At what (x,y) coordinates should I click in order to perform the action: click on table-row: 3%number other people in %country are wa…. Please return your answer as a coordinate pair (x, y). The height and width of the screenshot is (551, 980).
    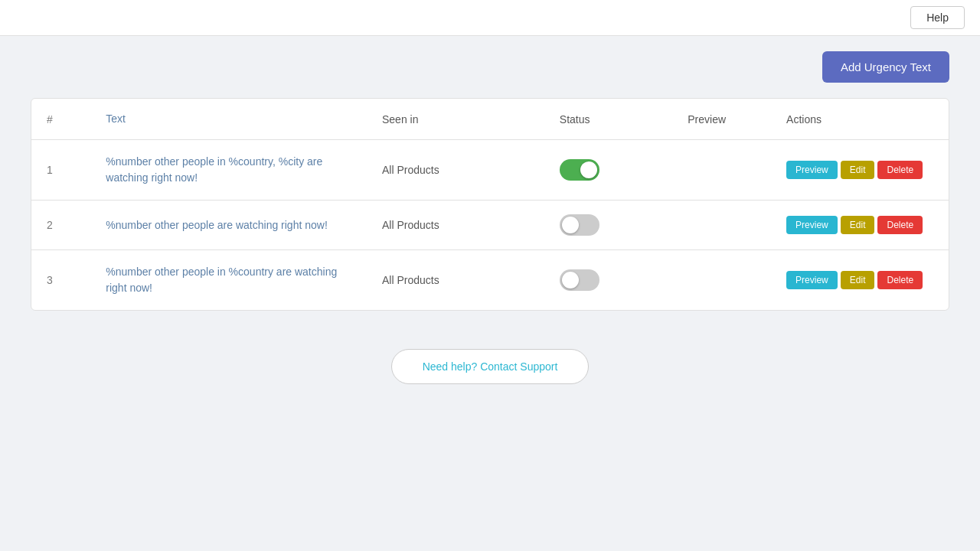
    Looking at the image, I should click on (490, 280).